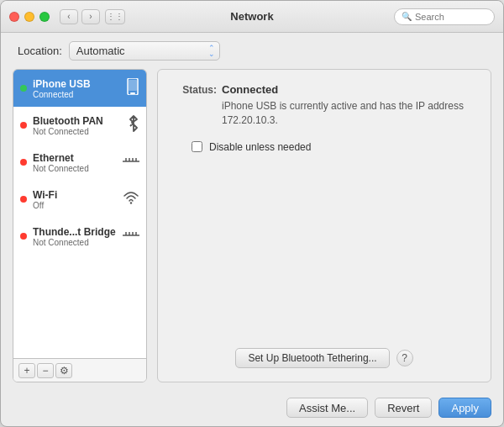  What do you see at coordinates (24, 236) in the screenshot?
I see `status-dot-red-thunder` at bounding box center [24, 236].